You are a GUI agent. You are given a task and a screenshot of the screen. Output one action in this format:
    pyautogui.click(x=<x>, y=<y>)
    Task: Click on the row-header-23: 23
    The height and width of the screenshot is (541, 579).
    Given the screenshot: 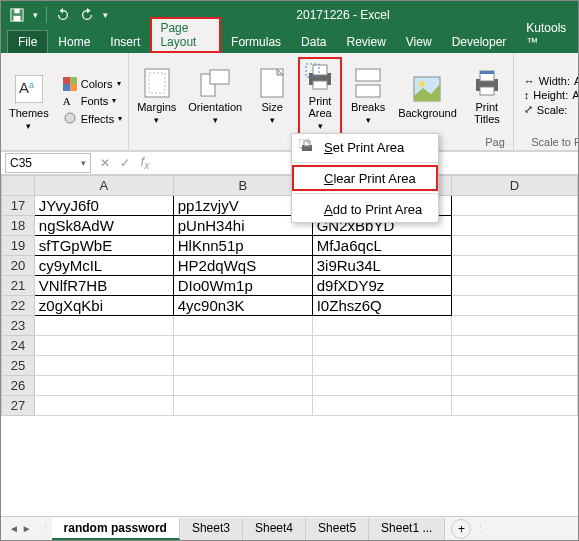 What is the action you would take?
    pyautogui.click(x=18, y=326)
    